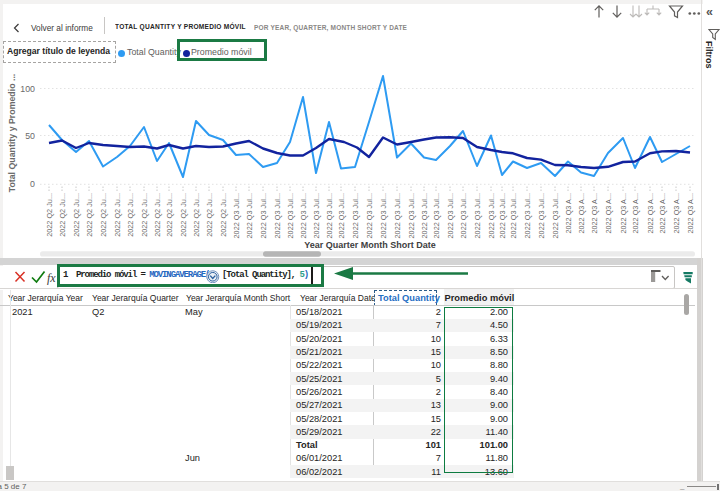 This screenshot has width=720, height=491. Describe the element at coordinates (28, 89) in the screenshot. I see `svg-text: 100` at that location.